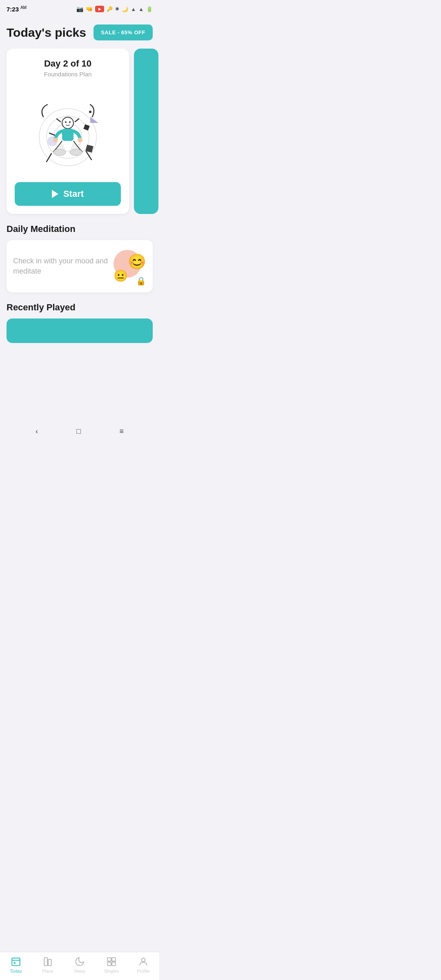 This screenshot has height=980, width=441. I want to click on daily-meditation-banner: Check in with your mood and meditate 😊 😐…, so click(80, 266).